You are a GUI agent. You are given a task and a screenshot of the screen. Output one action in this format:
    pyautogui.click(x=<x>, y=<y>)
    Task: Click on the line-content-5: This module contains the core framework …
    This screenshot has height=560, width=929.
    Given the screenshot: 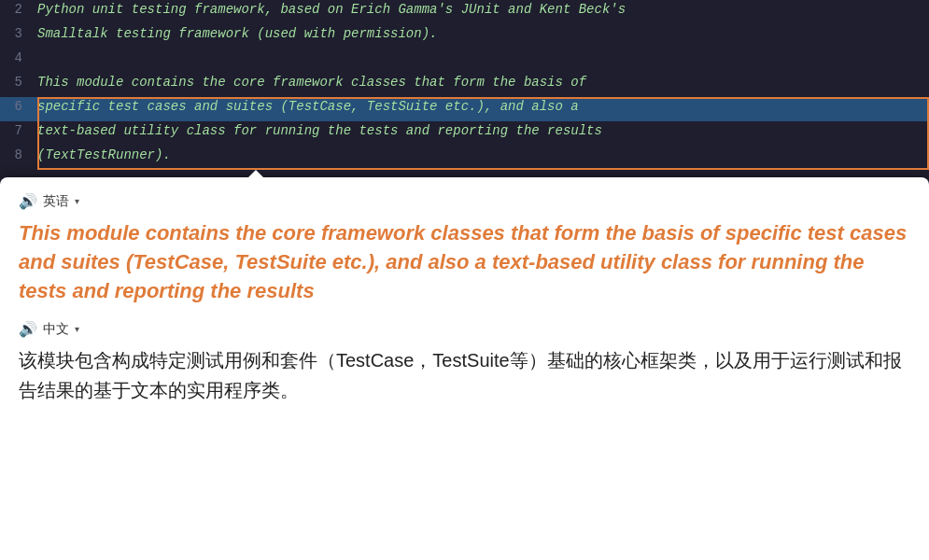 What is the action you would take?
    pyautogui.click(x=484, y=82)
    